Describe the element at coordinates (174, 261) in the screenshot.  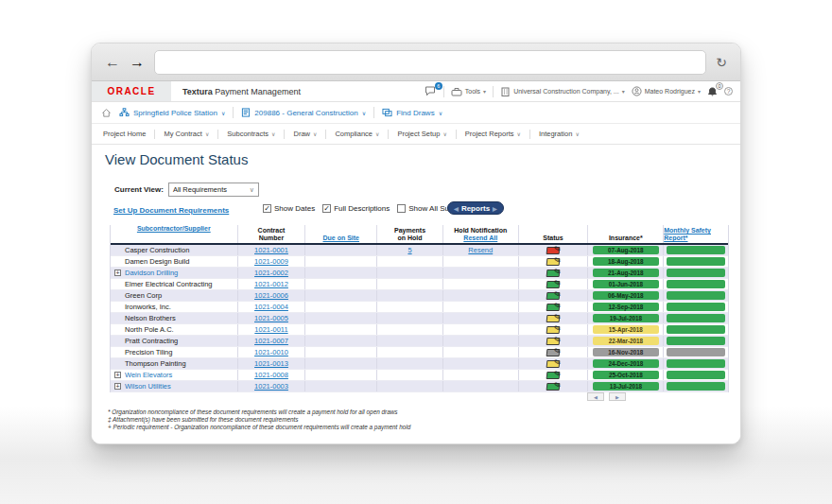
I see `subcontractor-cell: Damen Design Build` at that location.